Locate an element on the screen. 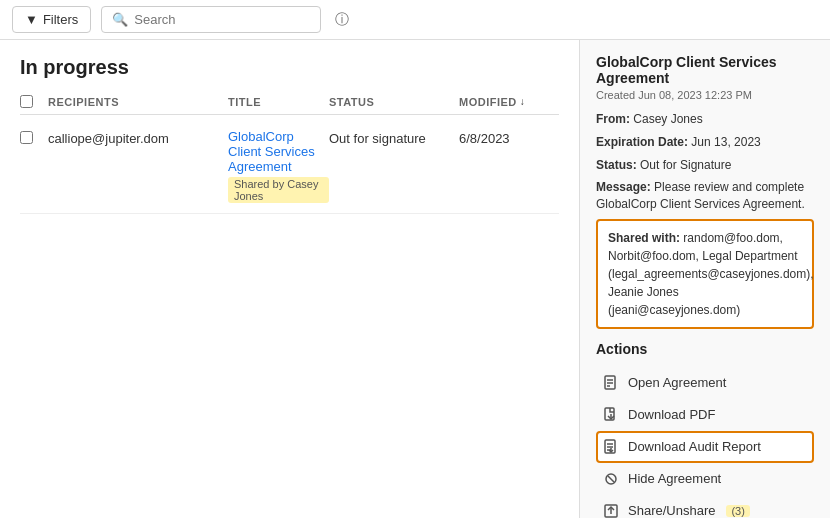  detail-from: From: Casey Jones is located at coordinates (705, 120).